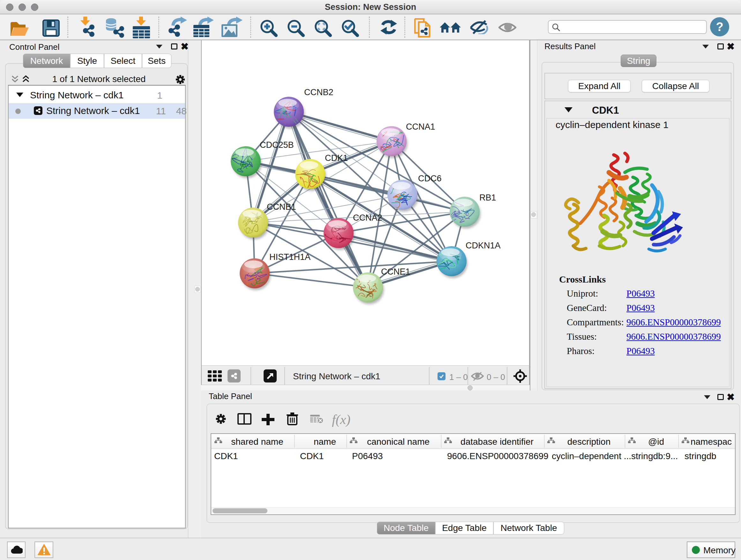 The image size is (741, 560). Describe the element at coordinates (281, 207) in the screenshot. I see `svg-text: CCNB1` at that location.